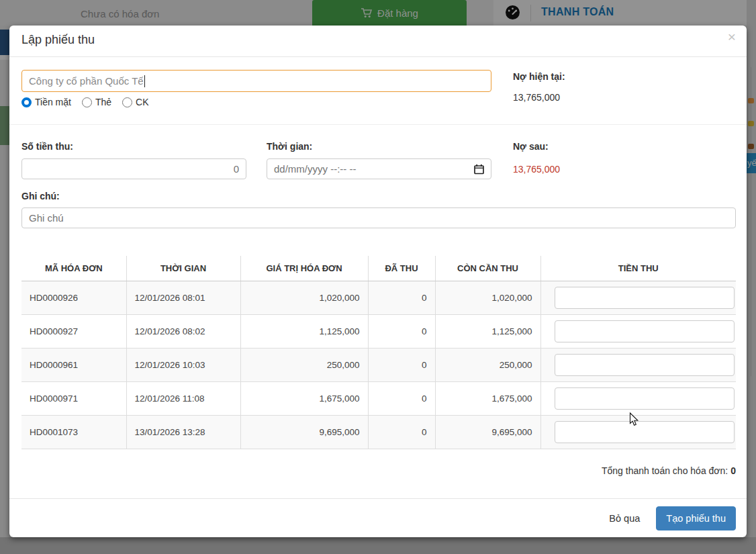 Image resolution: width=756 pixels, height=554 pixels. Describe the element at coordinates (536, 97) in the screenshot. I see `current-debt-value: 13,765,000` at that location.